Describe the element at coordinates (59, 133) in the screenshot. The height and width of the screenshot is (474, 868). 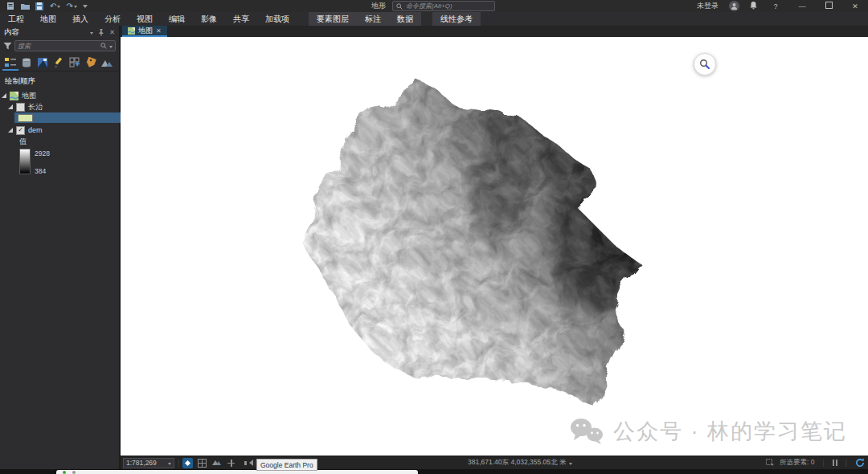
I see `layer-tree: 地图 长治 ✓ dem 值 2928 384` at that location.